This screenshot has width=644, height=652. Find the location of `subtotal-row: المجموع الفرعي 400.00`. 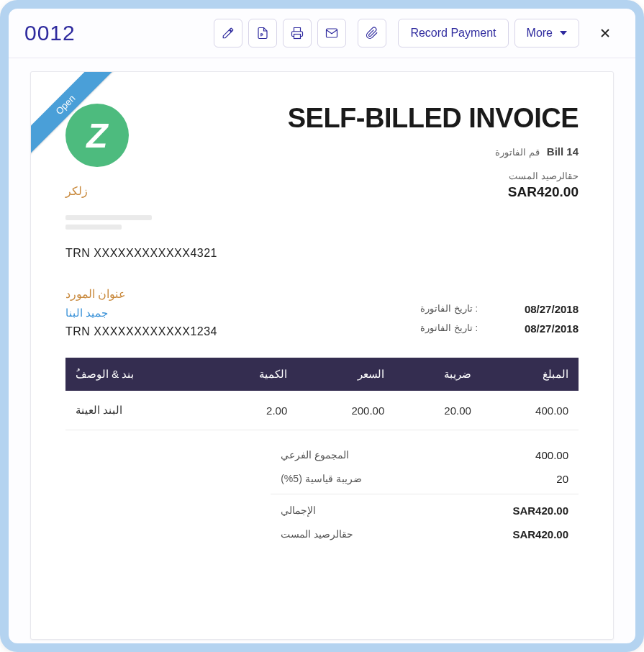

subtotal-row: المجموع الفرعي 400.00 is located at coordinates (425, 455).